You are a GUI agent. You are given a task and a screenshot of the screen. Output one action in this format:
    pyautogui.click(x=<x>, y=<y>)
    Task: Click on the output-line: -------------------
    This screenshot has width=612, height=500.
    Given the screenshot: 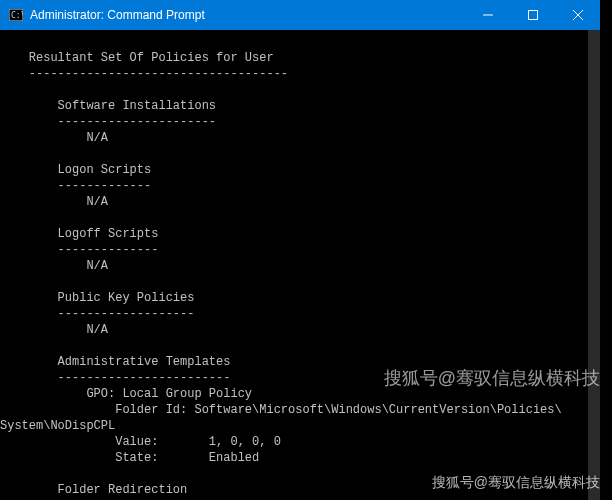 What is the action you would take?
    pyautogui.click(x=97, y=314)
    